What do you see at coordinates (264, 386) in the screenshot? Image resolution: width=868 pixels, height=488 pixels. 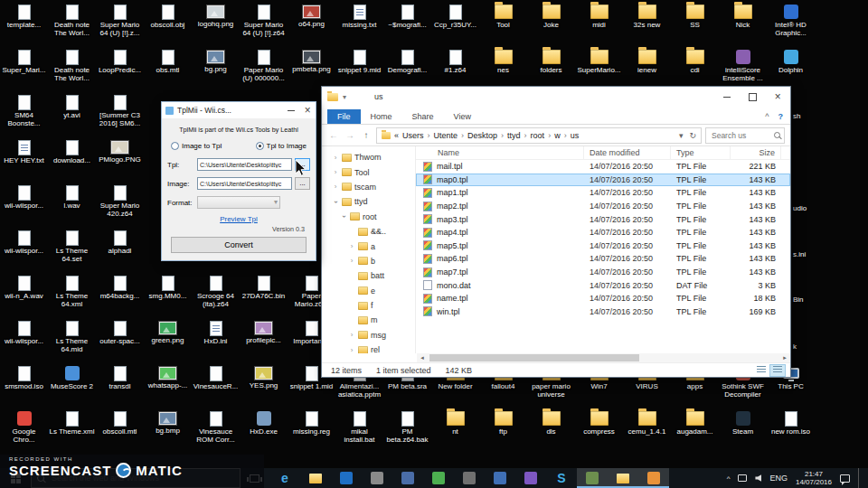 I see `desktop-icon: YES.png` at bounding box center [264, 386].